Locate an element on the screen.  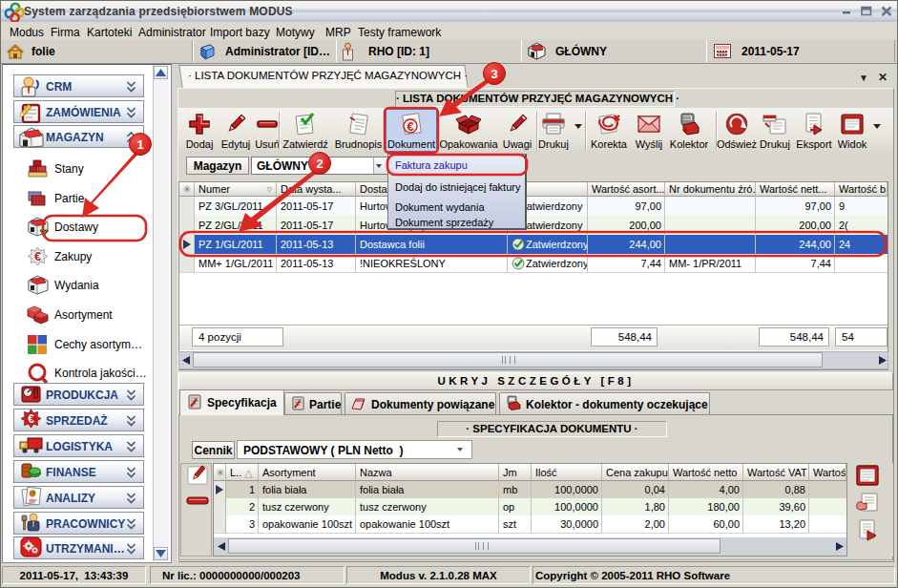
svg-text: 1 is located at coordinates (139, 145).